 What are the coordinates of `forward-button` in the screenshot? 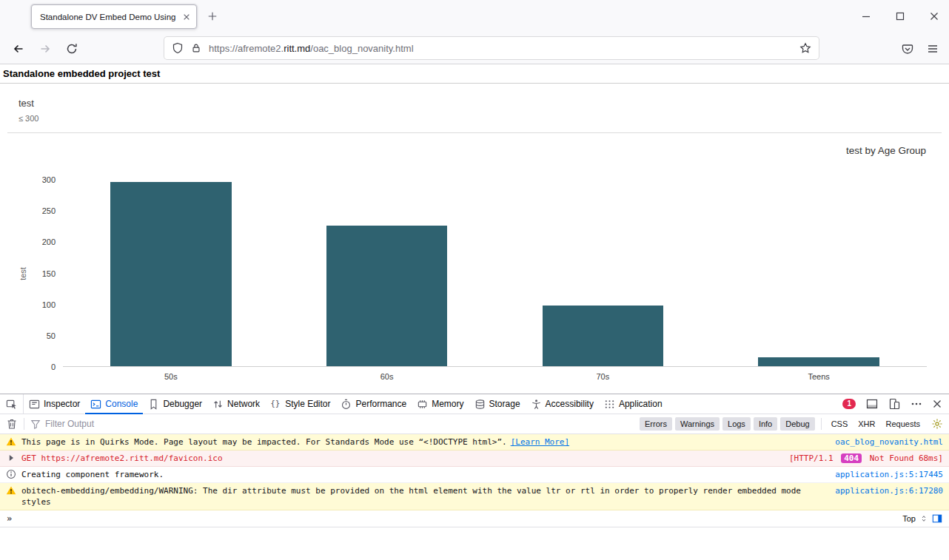 It's located at (45, 49).